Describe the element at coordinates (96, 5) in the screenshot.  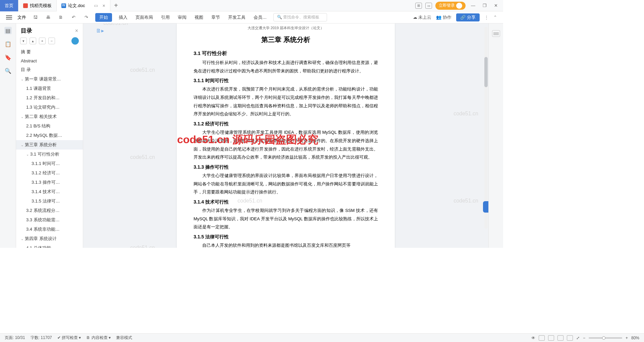
I see `screen-icon: ▭` at that location.